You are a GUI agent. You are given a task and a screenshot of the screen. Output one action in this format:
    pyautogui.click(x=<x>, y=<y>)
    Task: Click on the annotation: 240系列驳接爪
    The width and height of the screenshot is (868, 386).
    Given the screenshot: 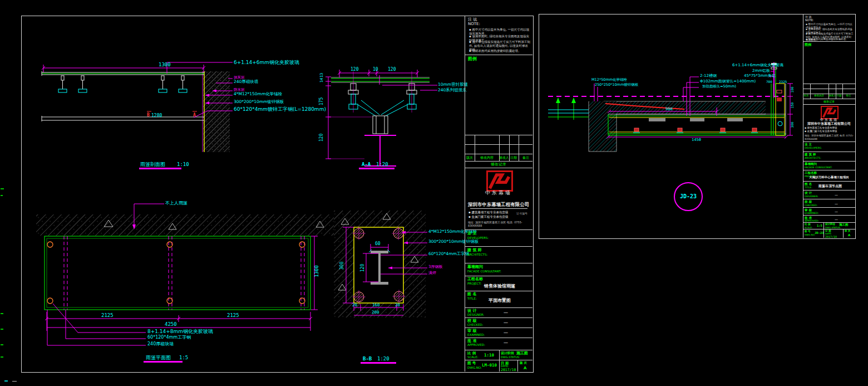 What is the action you would take?
    pyautogui.click(x=452, y=90)
    